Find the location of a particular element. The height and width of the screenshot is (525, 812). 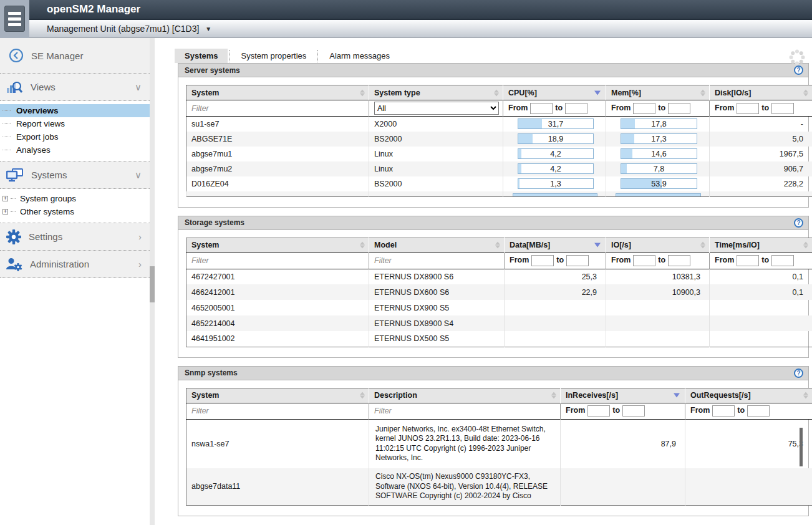

disk-to-input is located at coordinates (783, 108).